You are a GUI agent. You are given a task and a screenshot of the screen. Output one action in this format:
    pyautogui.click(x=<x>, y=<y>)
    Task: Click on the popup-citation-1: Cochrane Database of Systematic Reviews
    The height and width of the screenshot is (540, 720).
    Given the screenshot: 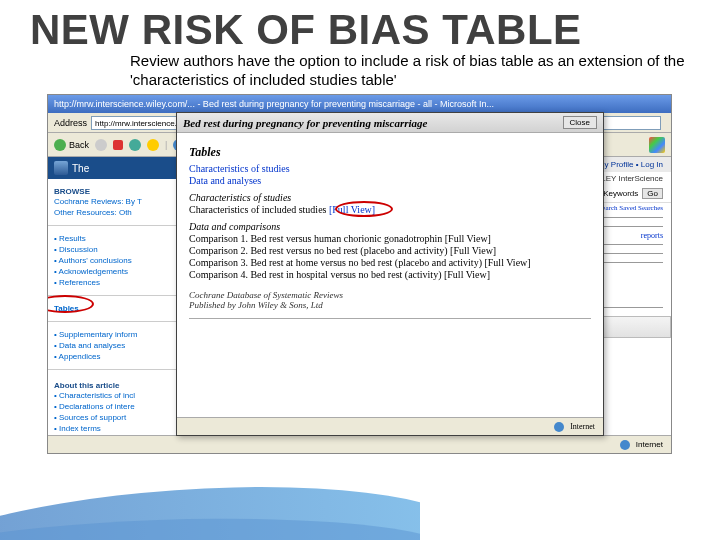 What is the action you would take?
    pyautogui.click(x=390, y=295)
    